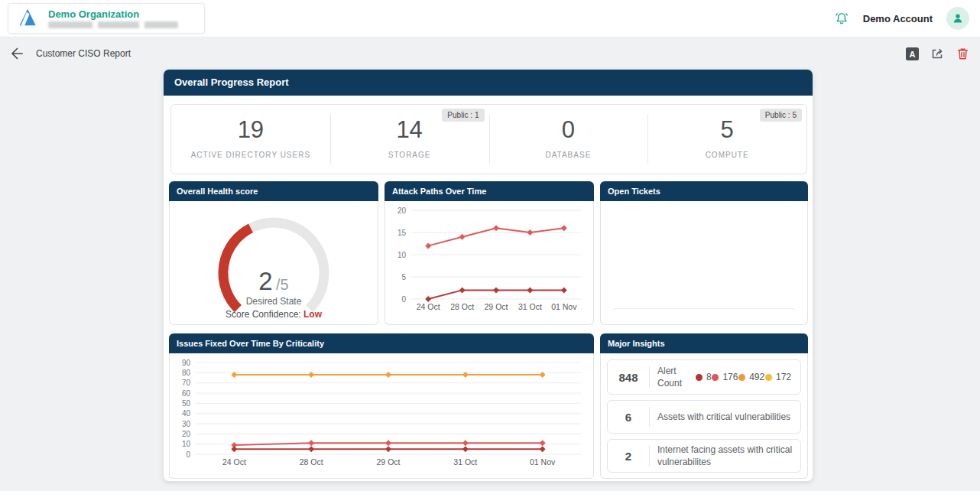 The image size is (980, 491). Describe the element at coordinates (958, 18) in the screenshot. I see `person-icon` at that location.